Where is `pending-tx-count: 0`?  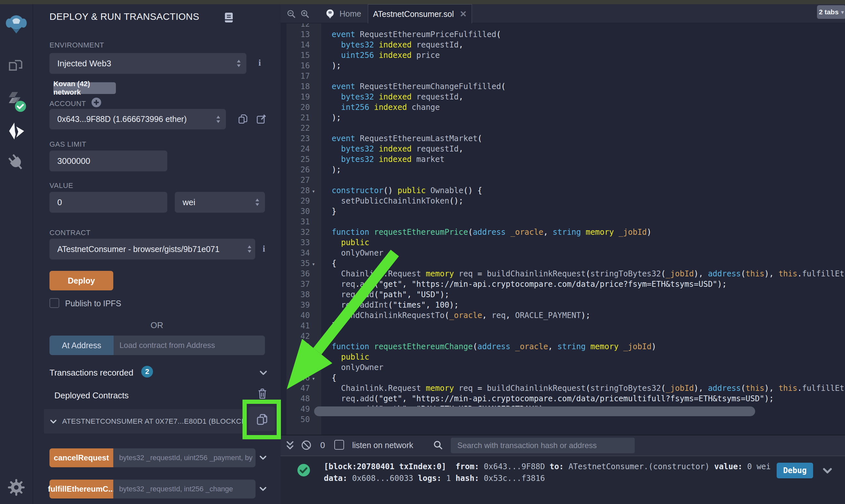 pending-tx-count: 0 is located at coordinates (323, 445).